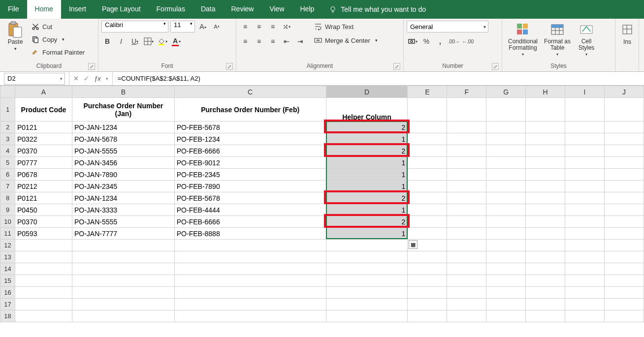 The height and width of the screenshot is (337, 644). Describe the element at coordinates (58, 52) in the screenshot. I see `format-painter-button: Format Painter` at that location.